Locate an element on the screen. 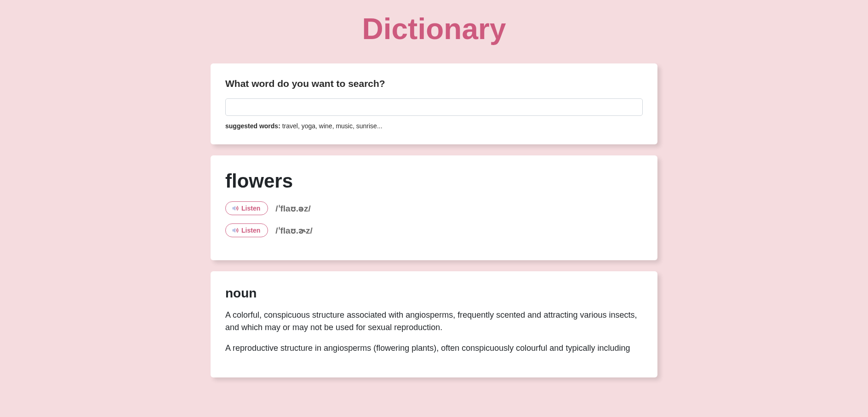 The image size is (868, 417). phonetic-text: /ˈflaʊ.əz/ is located at coordinates (293, 209).